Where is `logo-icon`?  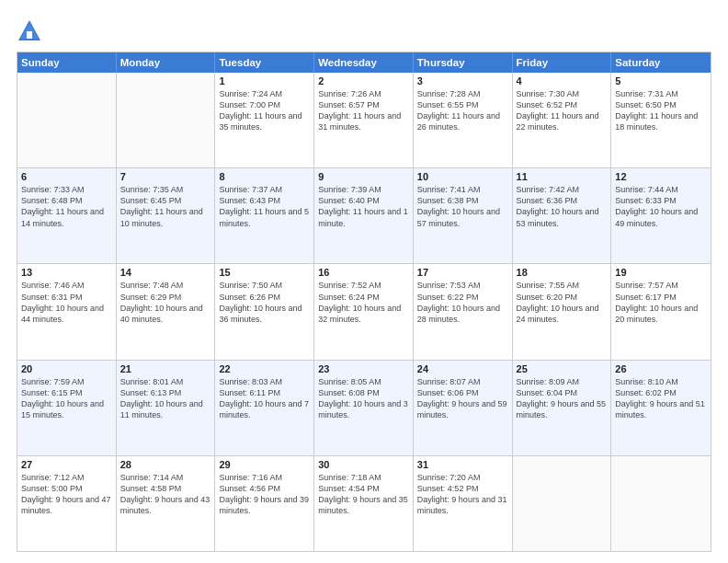
logo-icon is located at coordinates (29, 31).